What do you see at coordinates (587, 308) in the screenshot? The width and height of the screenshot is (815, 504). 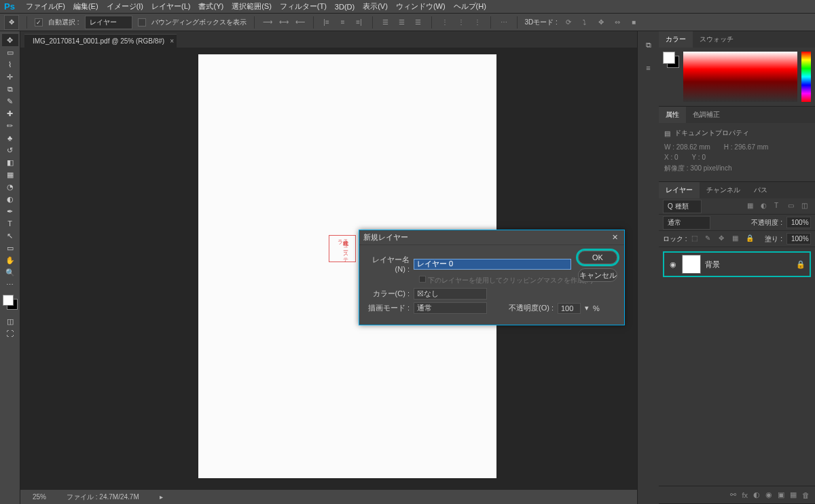 I see `chevron-down-icon: ▾` at bounding box center [587, 308].